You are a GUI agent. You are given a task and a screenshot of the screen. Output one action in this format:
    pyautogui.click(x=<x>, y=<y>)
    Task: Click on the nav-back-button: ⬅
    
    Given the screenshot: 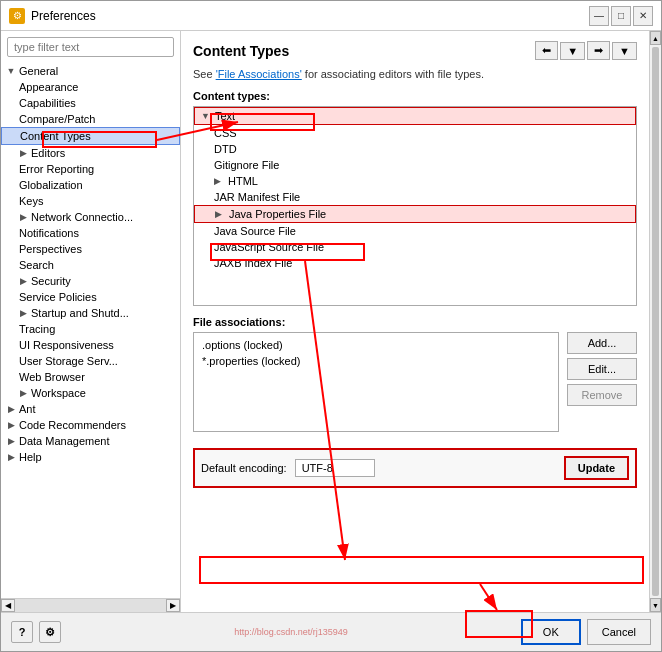 What is the action you would take?
    pyautogui.click(x=546, y=50)
    